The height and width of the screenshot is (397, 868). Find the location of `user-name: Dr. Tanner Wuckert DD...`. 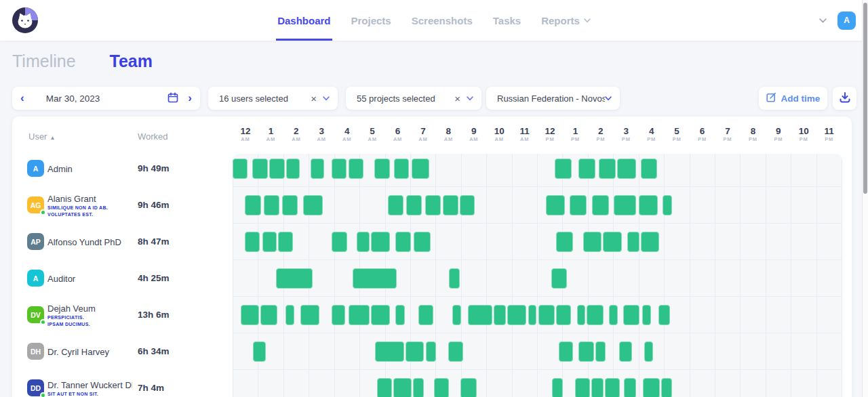

user-name: Dr. Tanner Wuckert DD... is located at coordinates (90, 385).